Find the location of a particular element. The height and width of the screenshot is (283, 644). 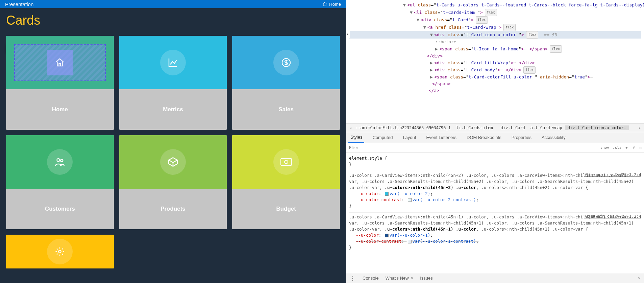

element-style-block: element.style { } is located at coordinates (495, 162).